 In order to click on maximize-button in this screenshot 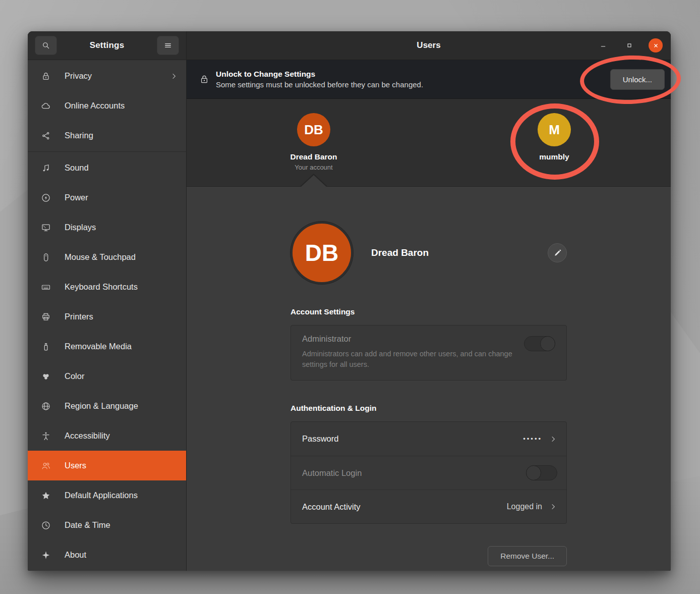, I will do `click(629, 45)`.